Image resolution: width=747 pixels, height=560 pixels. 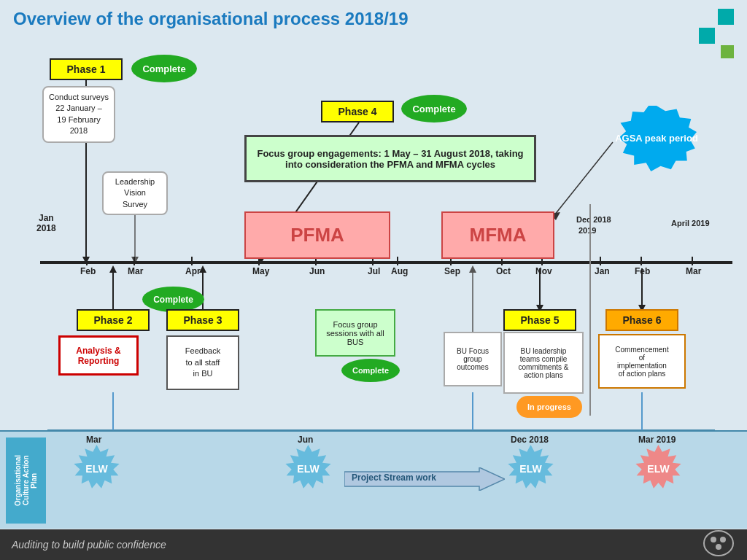 What do you see at coordinates (26, 481) in the screenshot?
I see `ocap-text: OrganisationalCulture ActionPlan` at bounding box center [26, 481].